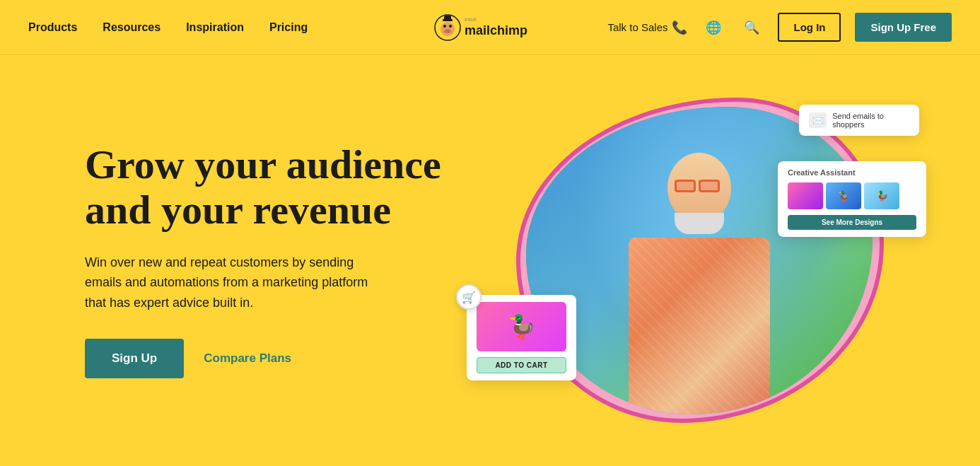  I want to click on hero-description: Win over new and repeat customers by sen…, so click(233, 283).